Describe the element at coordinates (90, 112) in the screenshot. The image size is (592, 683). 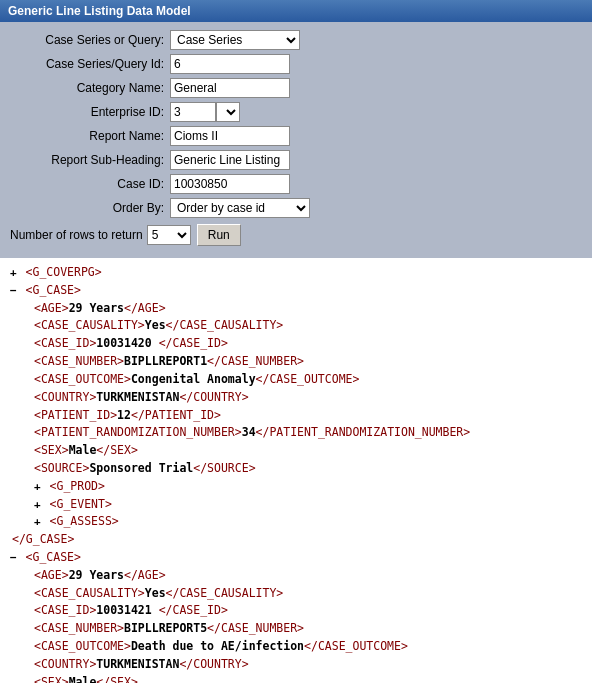
I see `enterprise-id-label: Enterprise ID:` at that location.